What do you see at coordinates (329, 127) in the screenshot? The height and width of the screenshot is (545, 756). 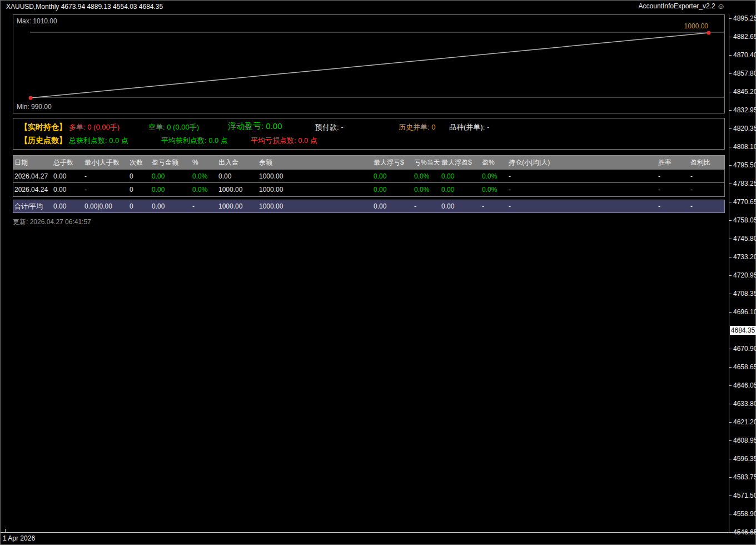 I see `margin-label: 预付款: -` at bounding box center [329, 127].